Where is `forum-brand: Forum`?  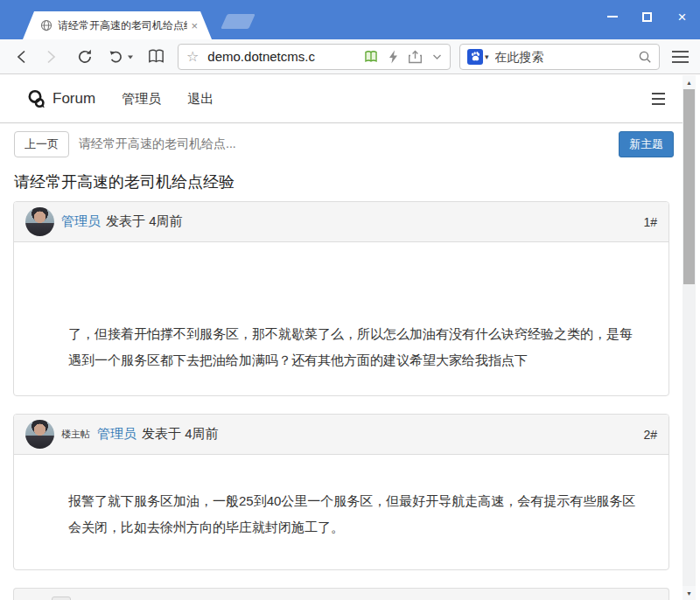
forum-brand: Forum is located at coordinates (61, 99).